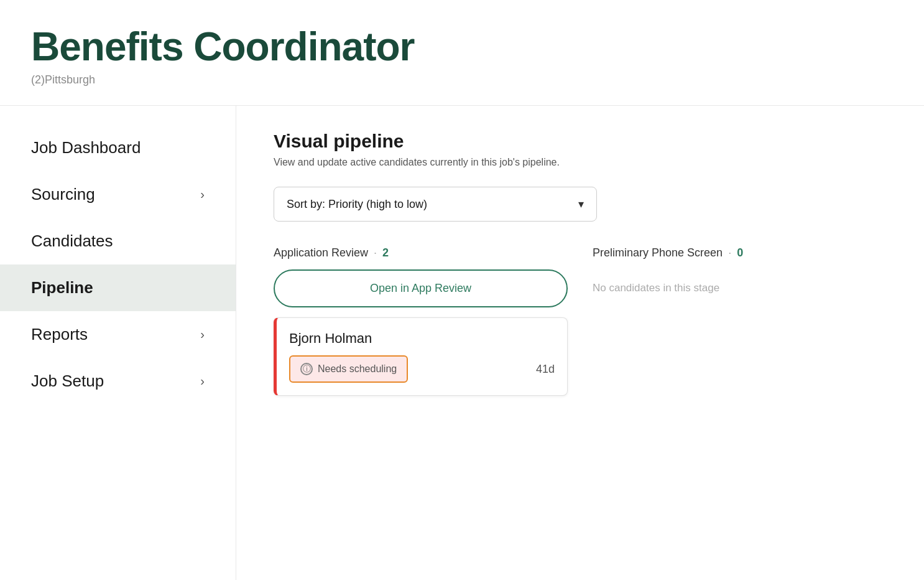 The image size is (924, 580). What do you see at coordinates (420, 253) in the screenshot?
I see `column-header-application-review: Application Review · 2` at bounding box center [420, 253].